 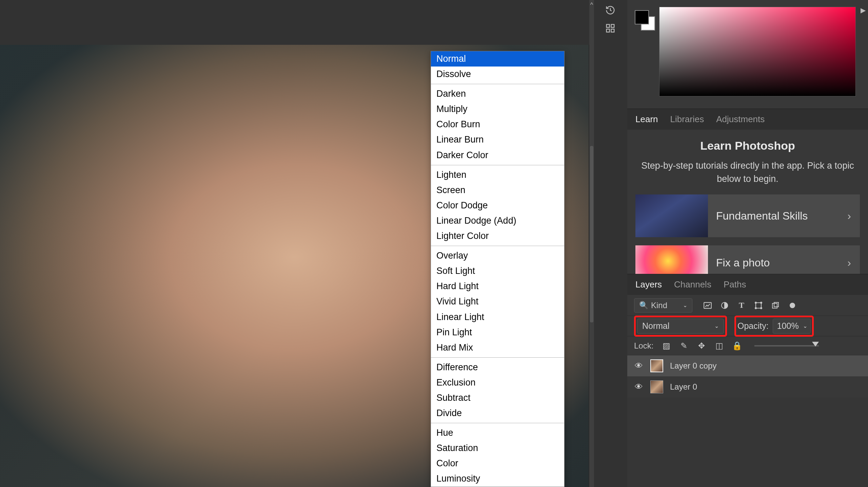 I want to click on filter-shape-icon, so click(x=758, y=305).